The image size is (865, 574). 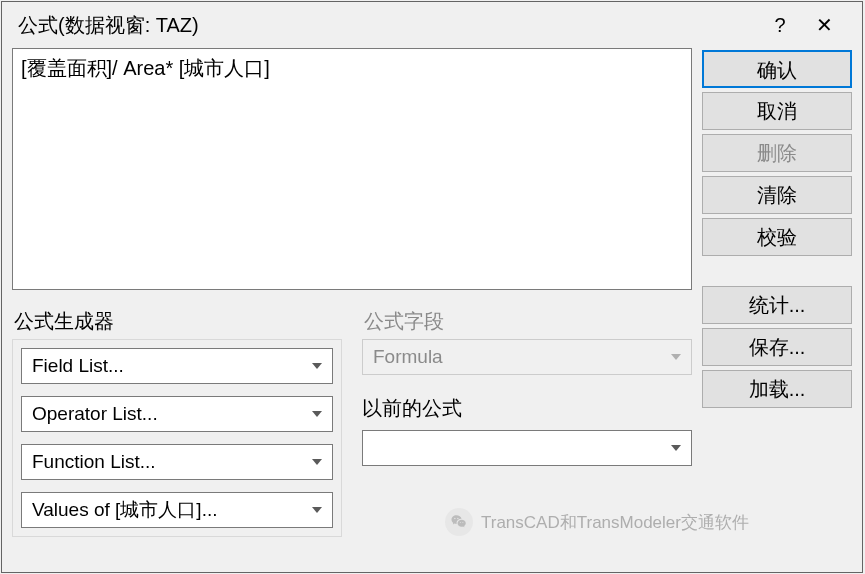 I want to click on save-button: 保存..., so click(x=777, y=347).